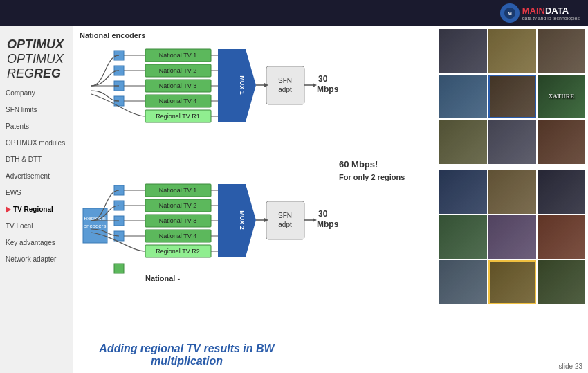 The image size is (588, 373). Describe the element at coordinates (36, 93) in the screenshot. I see `sidebar-item-company: Company` at that location.